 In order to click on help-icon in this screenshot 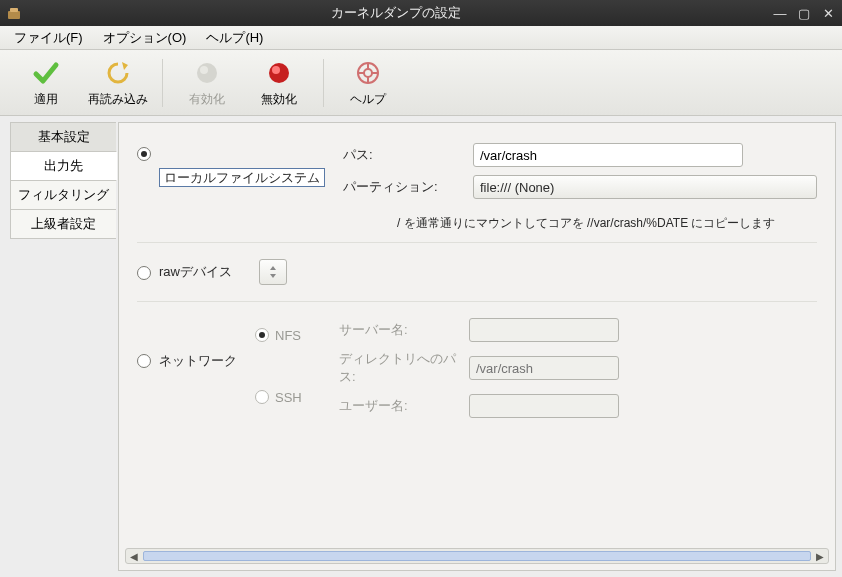, I will do `click(368, 73)`.